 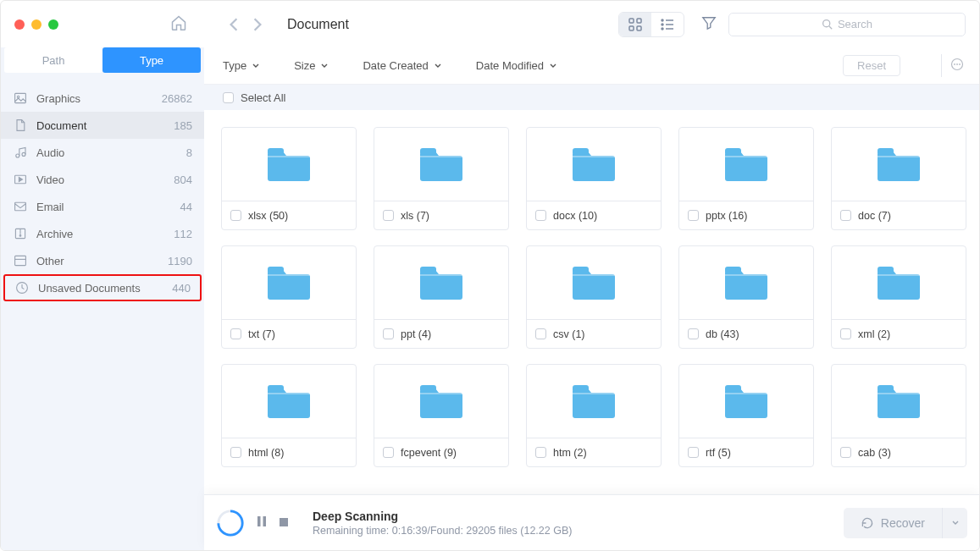 I want to click on nav-back-icon, so click(x=234, y=25).